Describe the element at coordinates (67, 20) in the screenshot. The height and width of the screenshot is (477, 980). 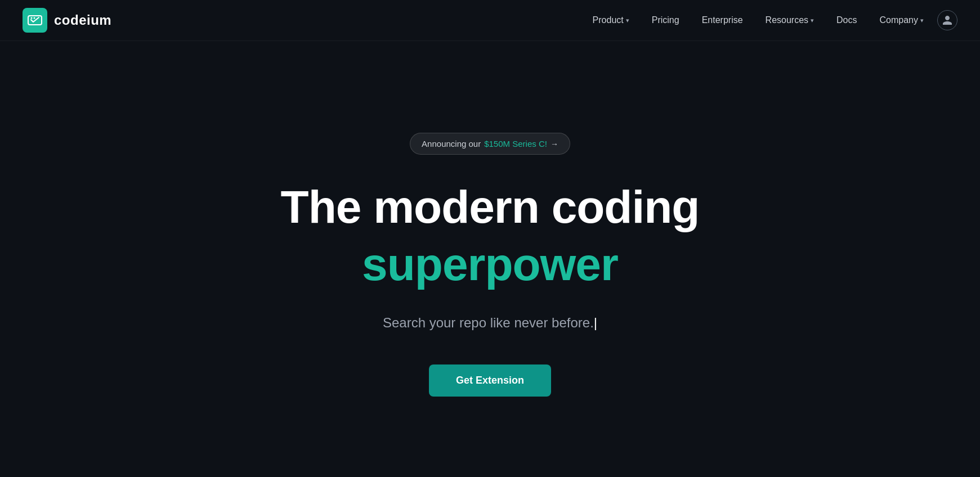
I see `logo: codeium` at that location.